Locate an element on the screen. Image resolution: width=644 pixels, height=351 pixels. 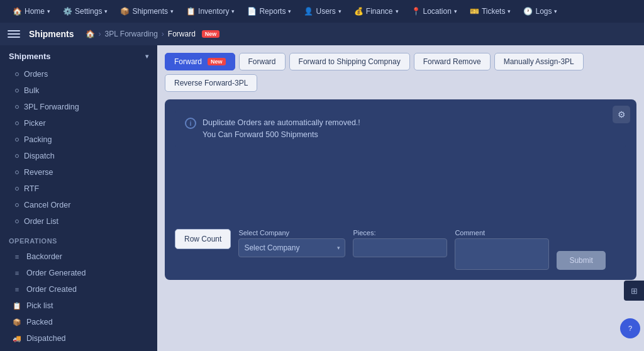
info-icon: i is located at coordinates (191, 123).